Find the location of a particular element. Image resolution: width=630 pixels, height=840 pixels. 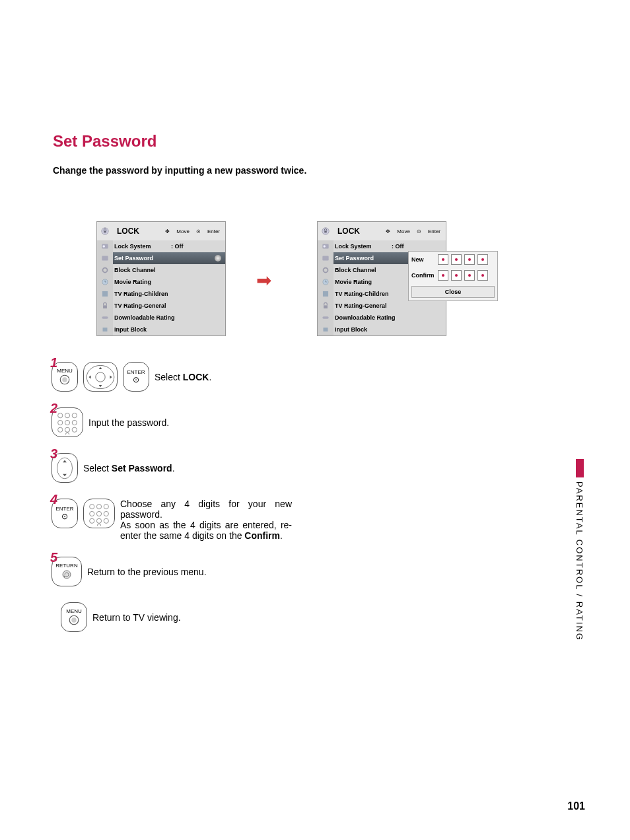

step-1: 1 MENU ENTER ⊙ Select LOCK. is located at coordinates (223, 376).